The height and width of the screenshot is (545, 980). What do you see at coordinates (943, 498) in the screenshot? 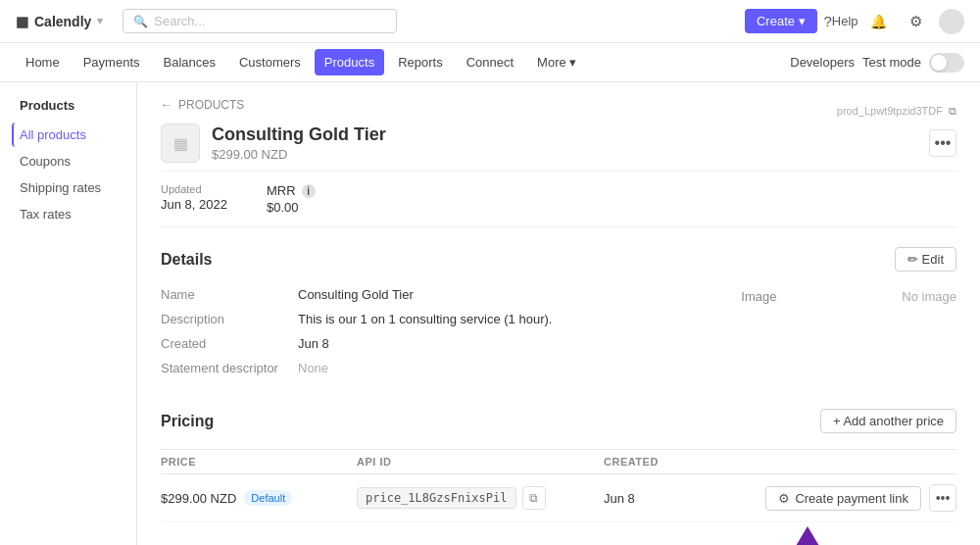
I see `pricing-row-more-button: •••` at bounding box center [943, 498].